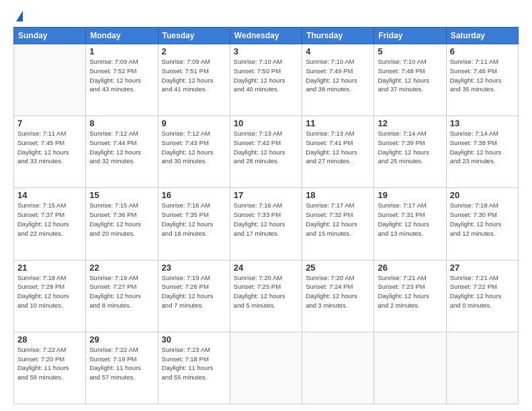 This screenshot has width=532, height=411. What do you see at coordinates (266, 291) in the screenshot?
I see `day-info: Sunrise: 7:20 AM Sunset: 7:25 PM Dayligh…` at bounding box center [266, 291].